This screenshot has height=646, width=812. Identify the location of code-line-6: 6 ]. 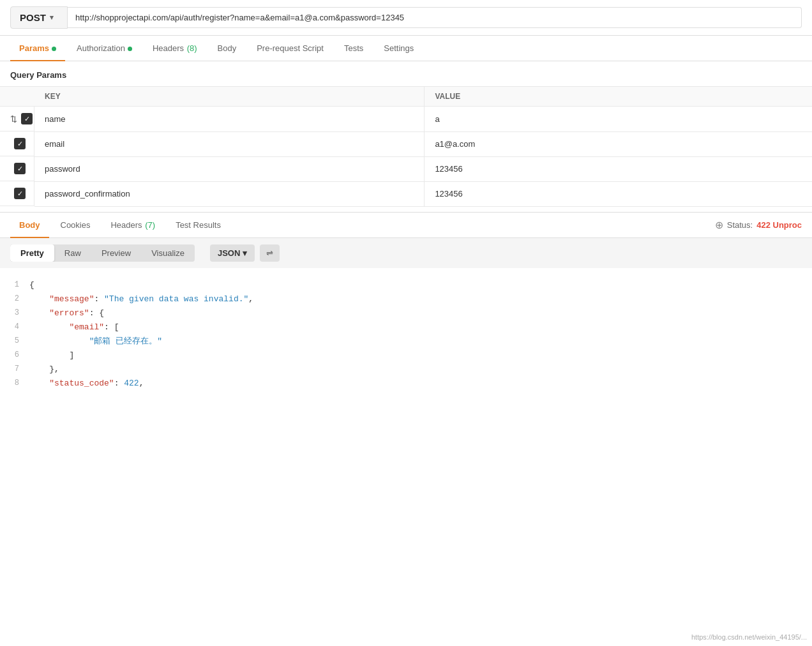
(406, 356).